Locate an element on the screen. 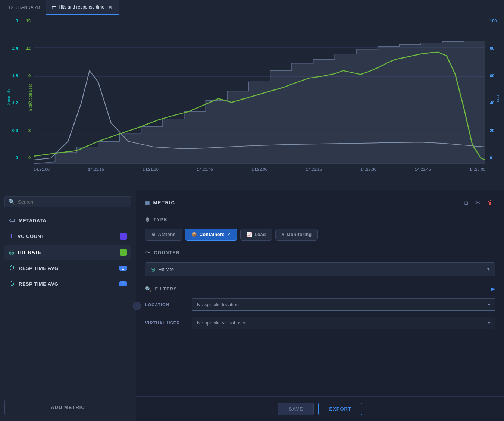  virtual-user-dropdown: No specific virtual user ▾ is located at coordinates (344, 323).